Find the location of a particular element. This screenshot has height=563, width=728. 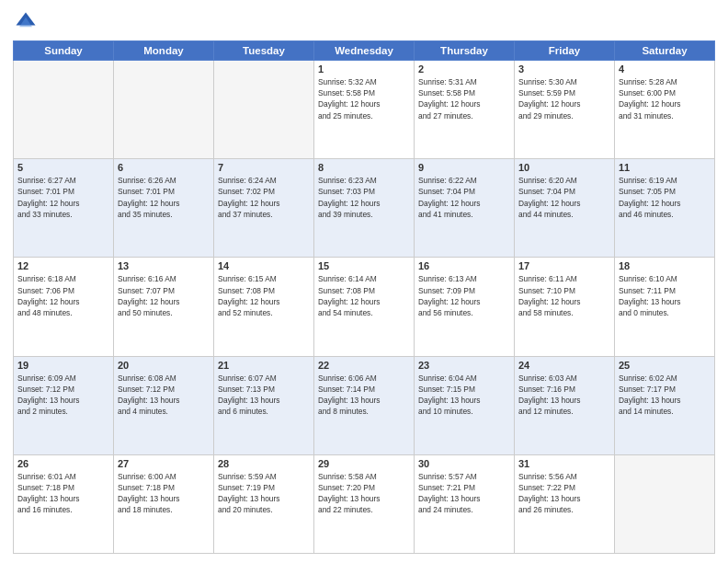

day-info: Sunrise: 6:23 AM Sunset: 7:03 PM Dayligh… is located at coordinates (364, 197).